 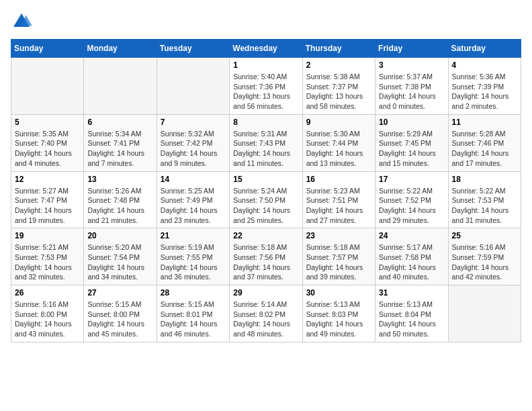 What do you see at coordinates (339, 149) in the screenshot?
I see `day-info: Sunrise: 5:30 AMSunset: 7:44 PMDaylight:…` at bounding box center [339, 149].